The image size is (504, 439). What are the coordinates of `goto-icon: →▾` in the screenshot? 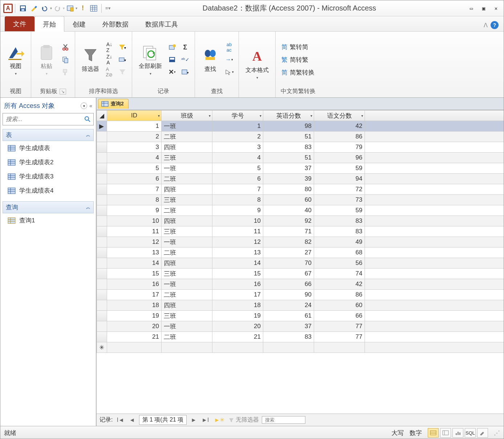 It's located at (229, 60).